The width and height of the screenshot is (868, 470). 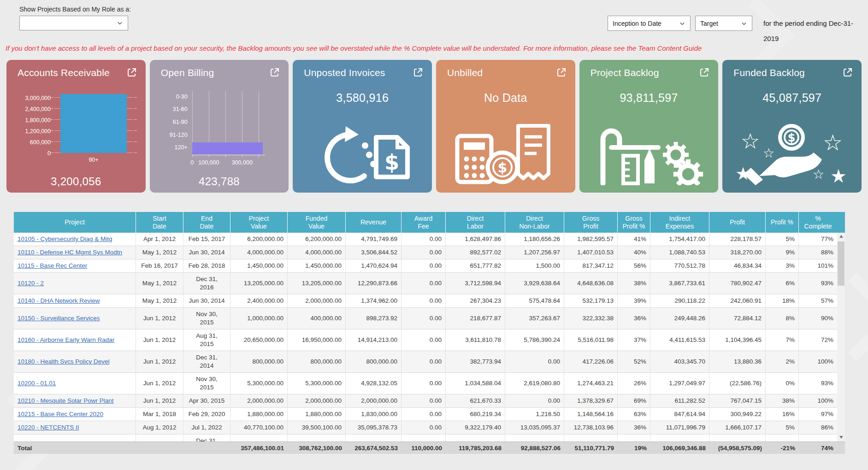 What do you see at coordinates (738, 222) in the screenshot?
I see `column-header: Profit` at bounding box center [738, 222].